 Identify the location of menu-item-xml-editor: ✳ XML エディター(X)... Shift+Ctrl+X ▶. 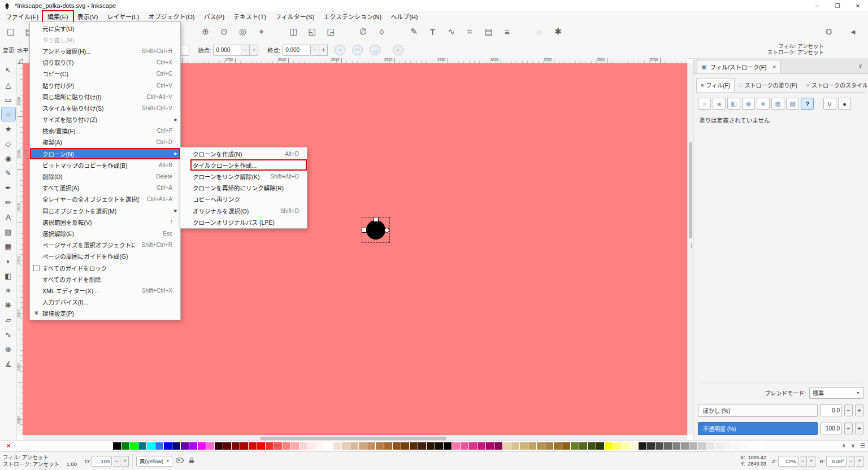
(105, 290).